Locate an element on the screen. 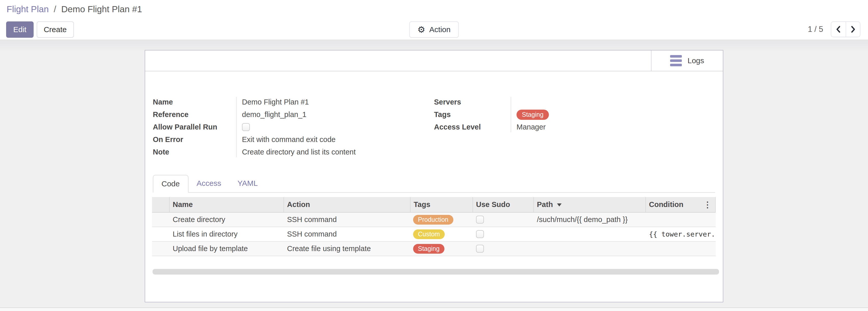 The image size is (868, 311). tab-access: Access is located at coordinates (209, 183).